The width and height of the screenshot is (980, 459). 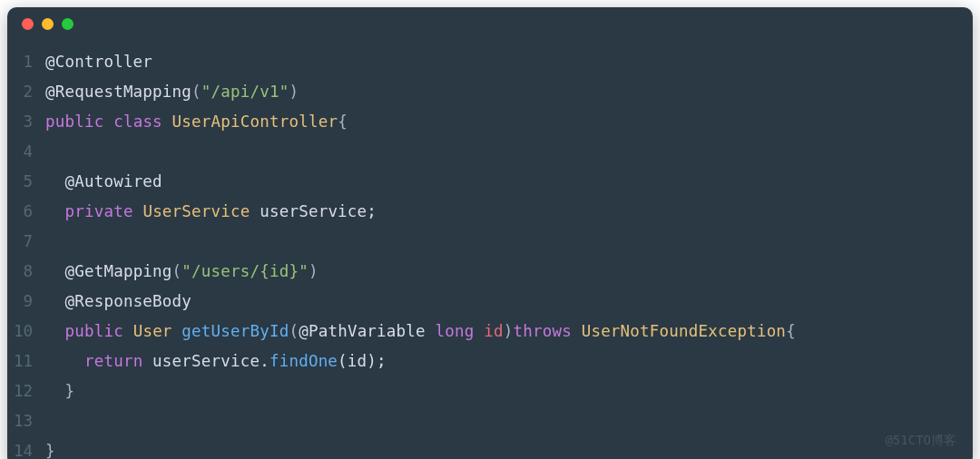 I want to click on line-number: 6, so click(x=26, y=212).